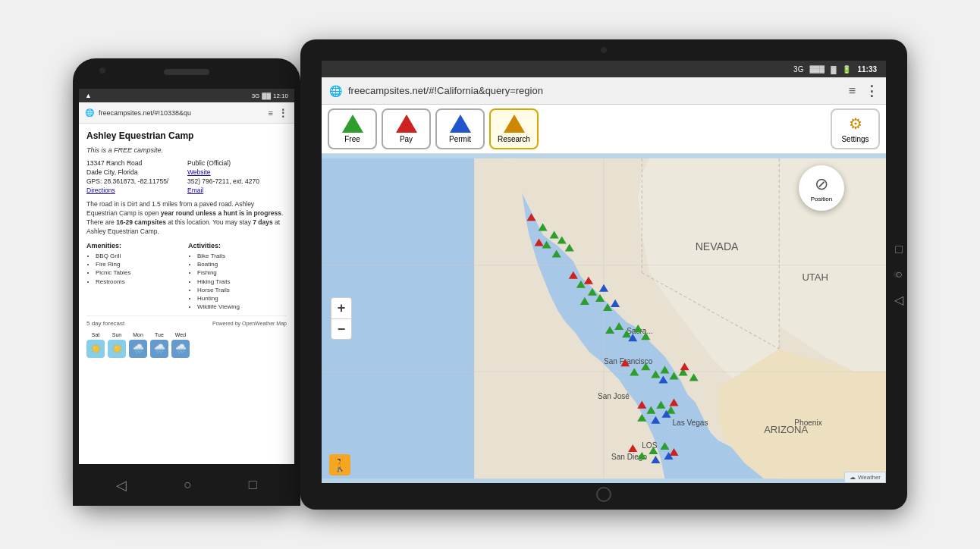 The height and width of the screenshot is (549, 980). What do you see at coordinates (138, 349) in the screenshot?
I see `weather-icon-rain1: 🌧️` at bounding box center [138, 349].